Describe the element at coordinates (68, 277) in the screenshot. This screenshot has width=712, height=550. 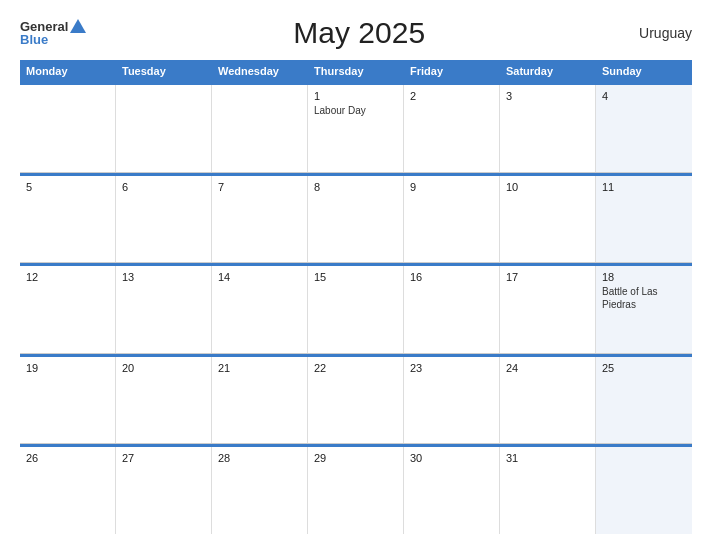
I see `cell-date: 12` at that location.